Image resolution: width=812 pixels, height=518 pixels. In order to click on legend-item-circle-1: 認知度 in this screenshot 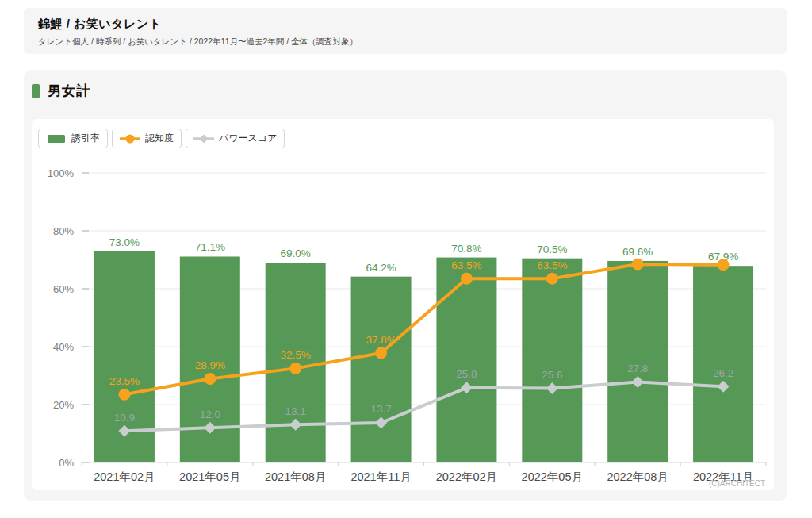, I will do `click(147, 138)`.